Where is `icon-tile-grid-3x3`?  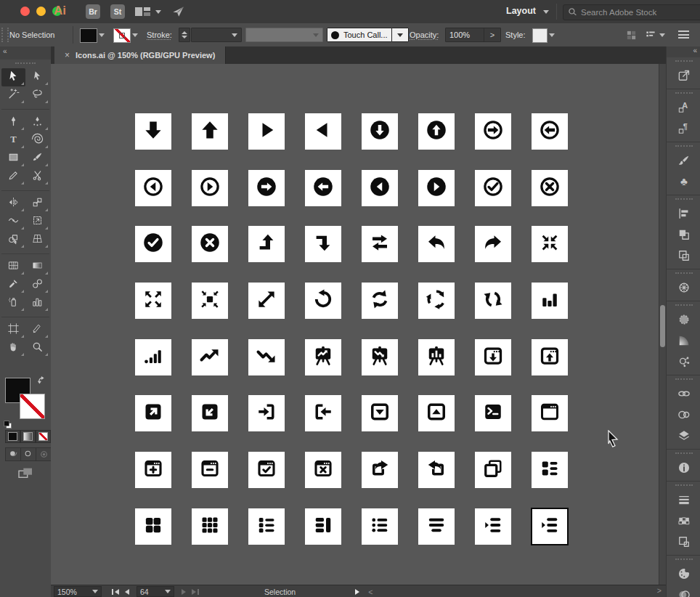
icon-tile-grid-3x3 is located at coordinates (210, 527).